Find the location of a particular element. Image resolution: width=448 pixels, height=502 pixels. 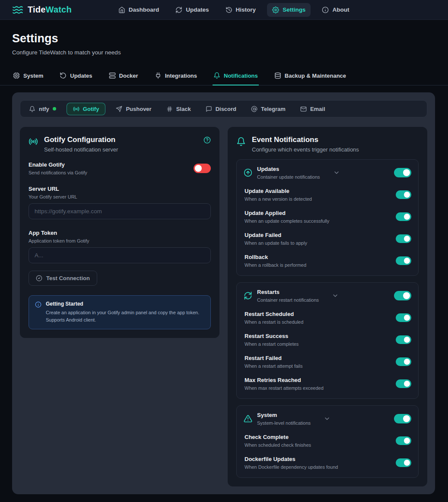

provider-tab-telegram: Telegram is located at coordinates (268, 109).